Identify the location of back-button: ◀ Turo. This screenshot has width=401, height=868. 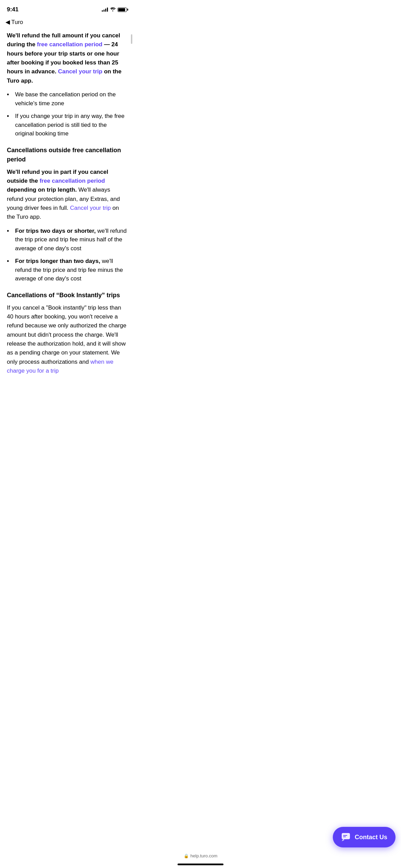
(14, 22).